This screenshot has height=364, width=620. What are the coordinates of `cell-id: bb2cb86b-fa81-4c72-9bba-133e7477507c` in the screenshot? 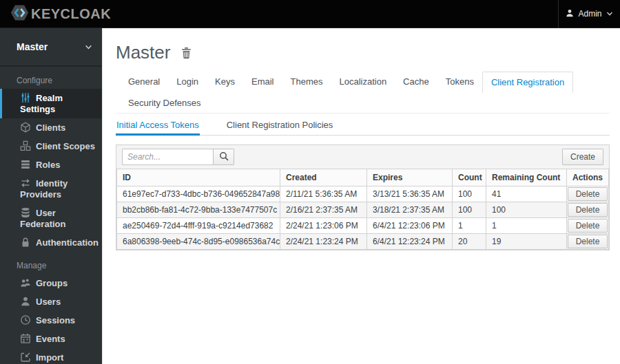 It's located at (198, 211).